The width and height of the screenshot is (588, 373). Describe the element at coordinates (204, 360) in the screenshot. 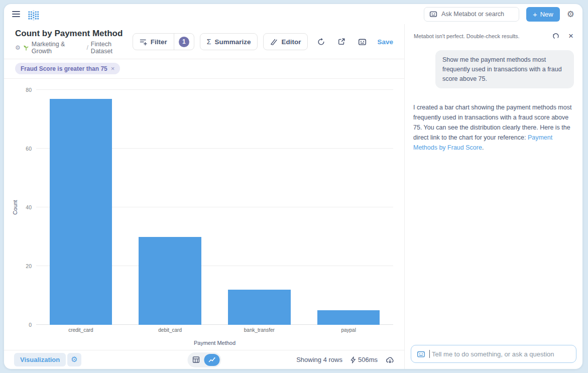

I see `view-toggle` at that location.